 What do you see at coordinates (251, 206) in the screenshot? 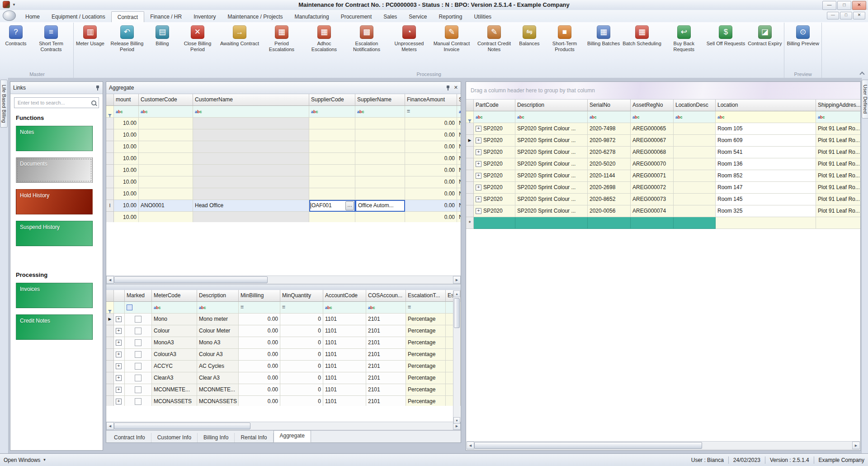
I see `grid-cell: Head Office` at bounding box center [251, 206].